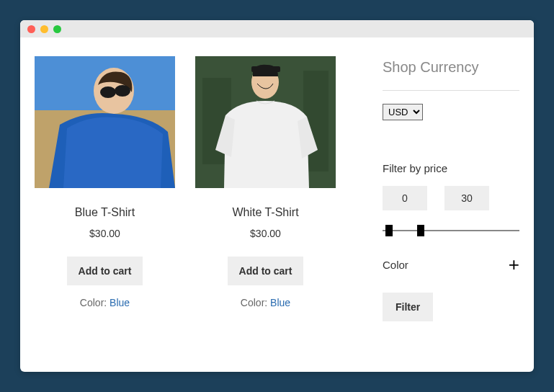 The height and width of the screenshot is (392, 554). What do you see at coordinates (451, 169) in the screenshot?
I see `filter-price-heading: Filter by price` at bounding box center [451, 169].